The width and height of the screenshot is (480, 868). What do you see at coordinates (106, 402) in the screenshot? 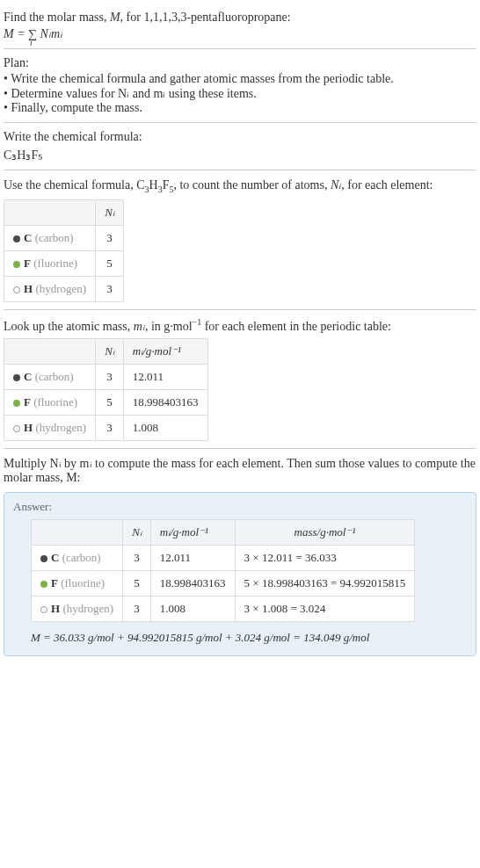
I see `table-row: F (fluorine) 5 18.998403163` at bounding box center [106, 402].